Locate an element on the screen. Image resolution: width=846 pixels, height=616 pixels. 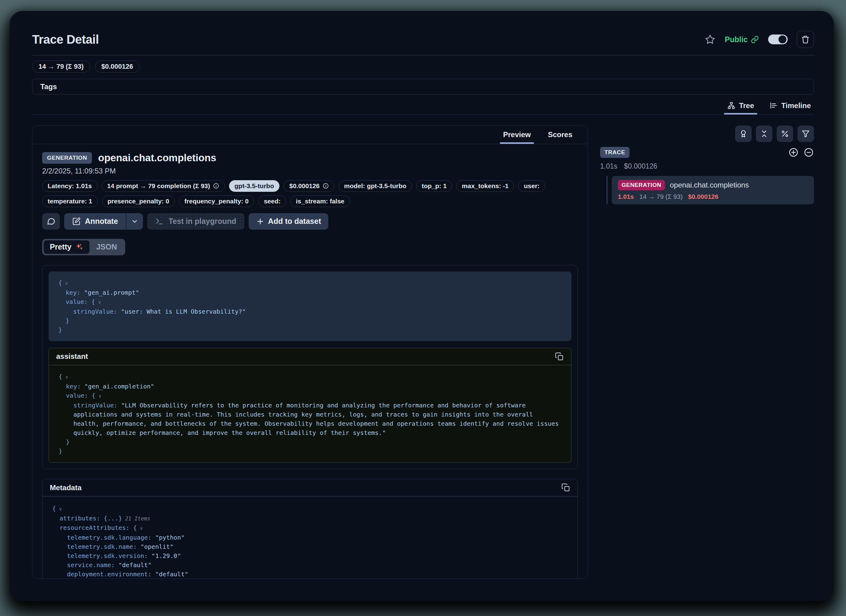
param-chip: model: gpt-3.5-turbo is located at coordinates (375, 186).